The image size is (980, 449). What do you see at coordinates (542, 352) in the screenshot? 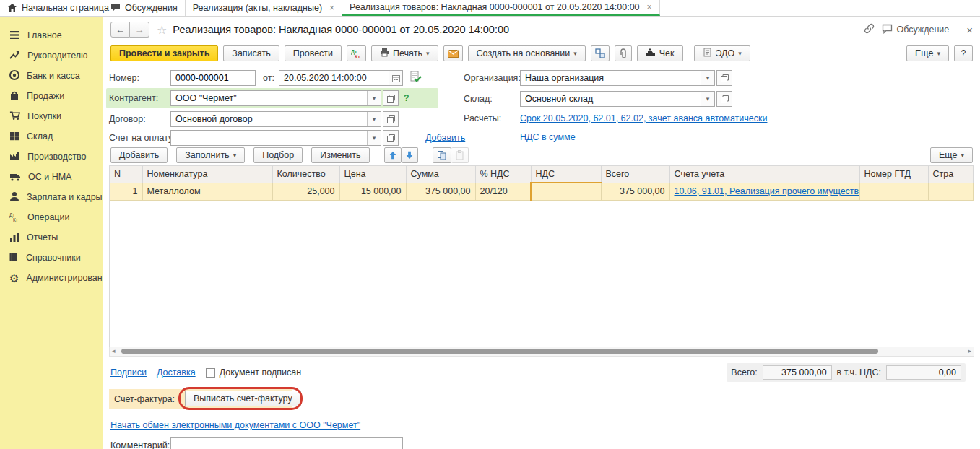
I see `horizontal-scrollbar: ◂ ▸` at bounding box center [542, 352].